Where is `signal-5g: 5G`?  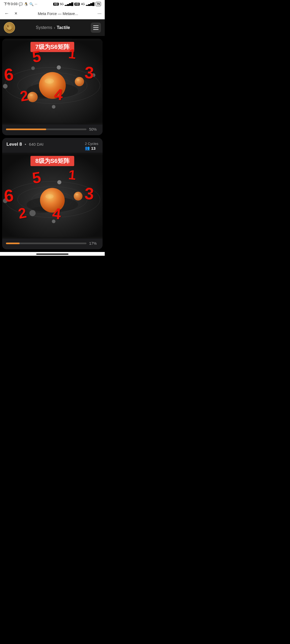
signal-5g: 5G is located at coordinates (62, 4).